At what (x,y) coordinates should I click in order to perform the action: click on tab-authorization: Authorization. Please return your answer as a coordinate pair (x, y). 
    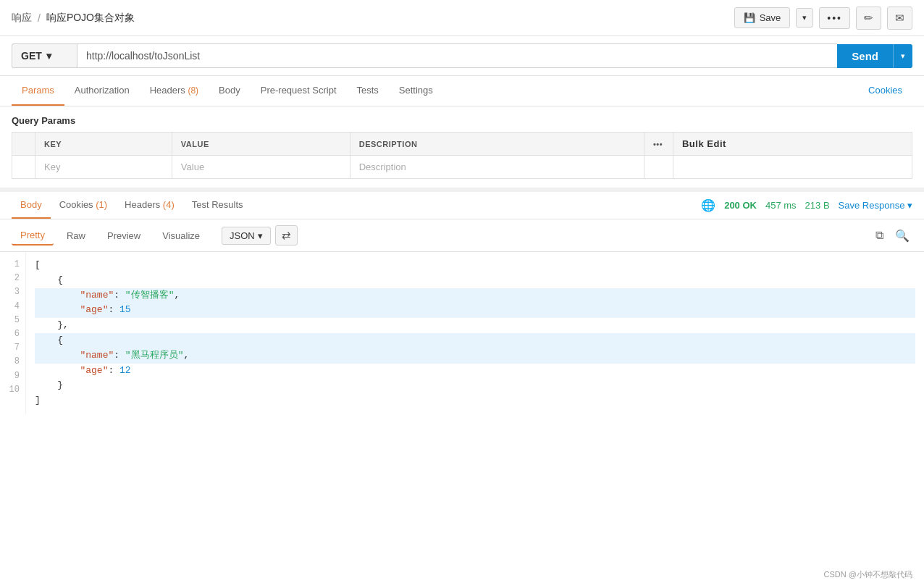
    Looking at the image, I should click on (102, 91).